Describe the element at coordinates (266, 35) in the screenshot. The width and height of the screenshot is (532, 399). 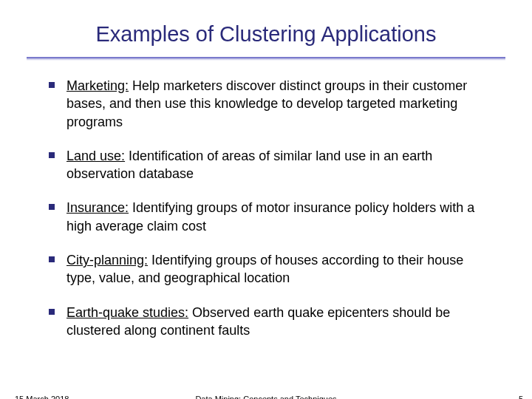
I see `slide-title: Examples of Clustering Applications` at that location.